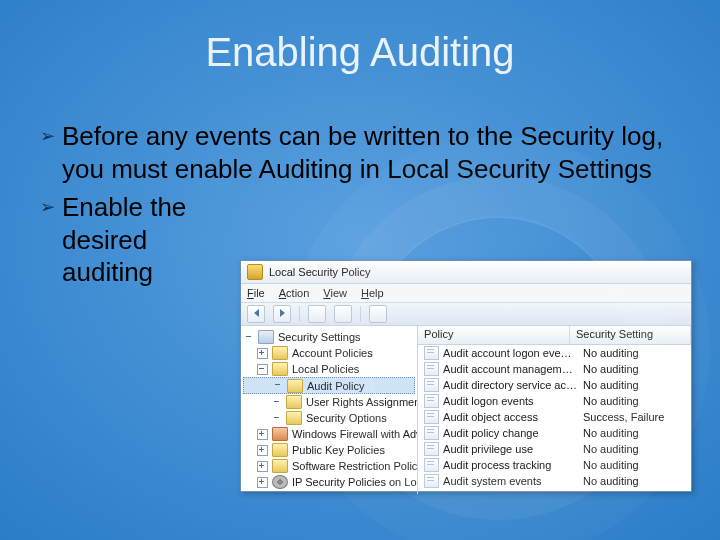 Image resolution: width=720 pixels, height=540 pixels. What do you see at coordinates (294, 293) in the screenshot?
I see `menu-action: Action` at bounding box center [294, 293].